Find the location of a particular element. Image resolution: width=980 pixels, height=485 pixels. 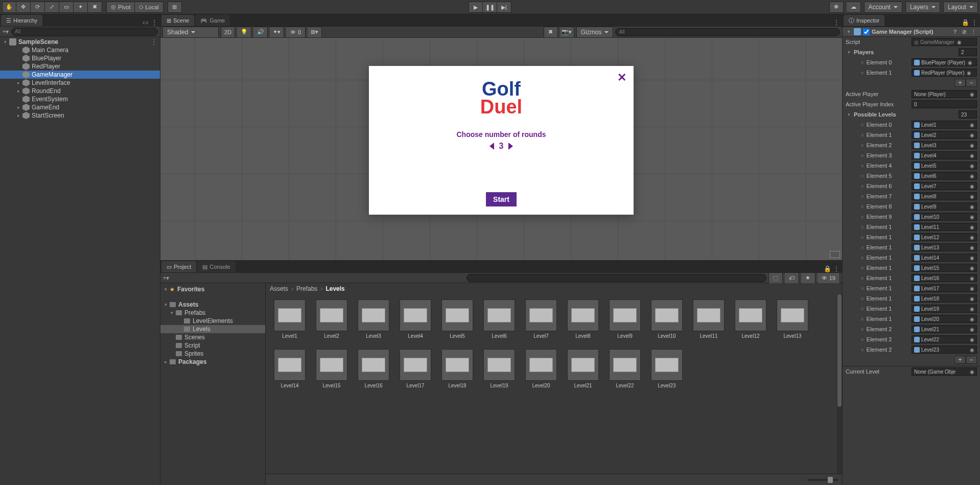

hierarchy-item-main camera: Main Camera is located at coordinates (80, 50).